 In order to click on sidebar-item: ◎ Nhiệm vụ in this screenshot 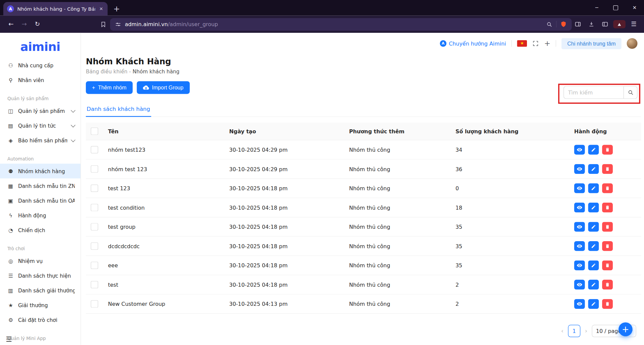, I will do `click(40, 261)`.